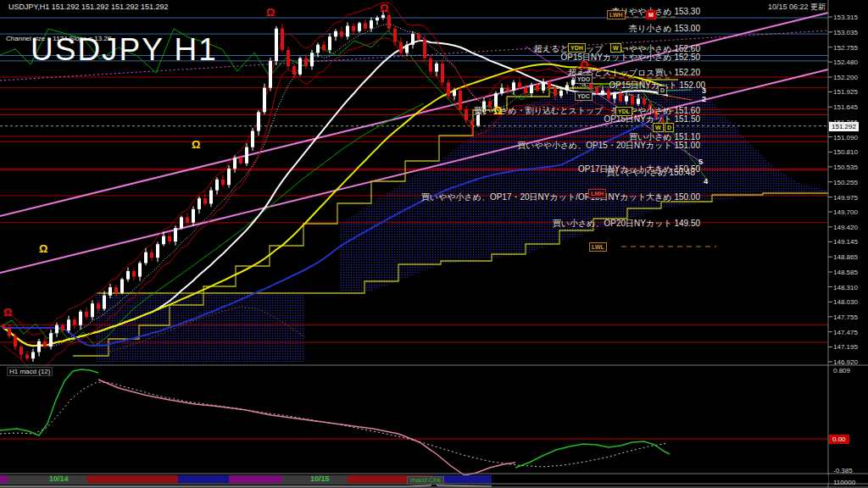 This screenshot has width=868, height=488. What do you see at coordinates (846, 107) in the screenshot?
I see `price-tick-label: 151.645` at bounding box center [846, 107].